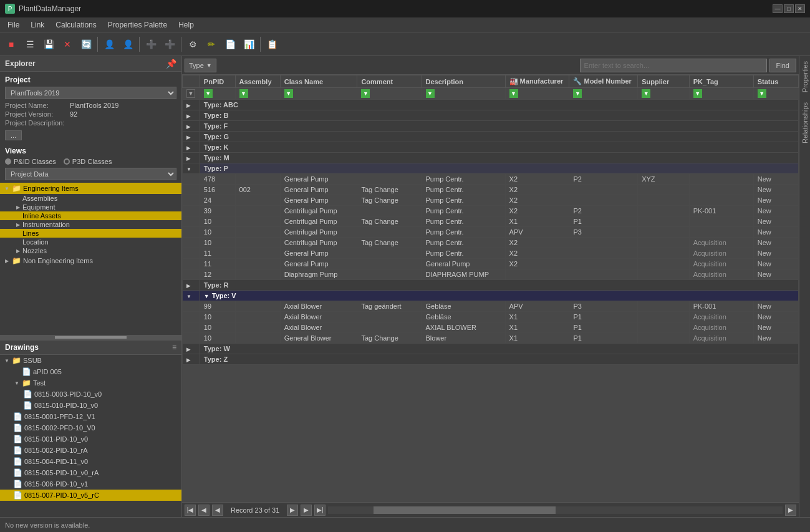 This screenshot has width=810, height=532. I want to click on table-row: 516002General PumpTag ChangePump Centr.X…, so click(491, 190).